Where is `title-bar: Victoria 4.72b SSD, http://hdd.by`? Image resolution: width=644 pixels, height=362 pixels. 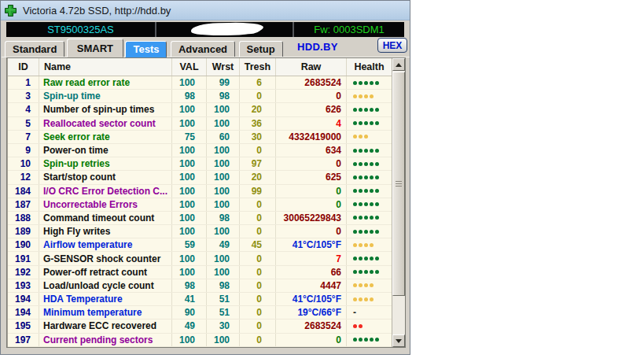
title-bar: Victoria 4.72b SSD, http://hdd.by is located at coordinates (205, 11).